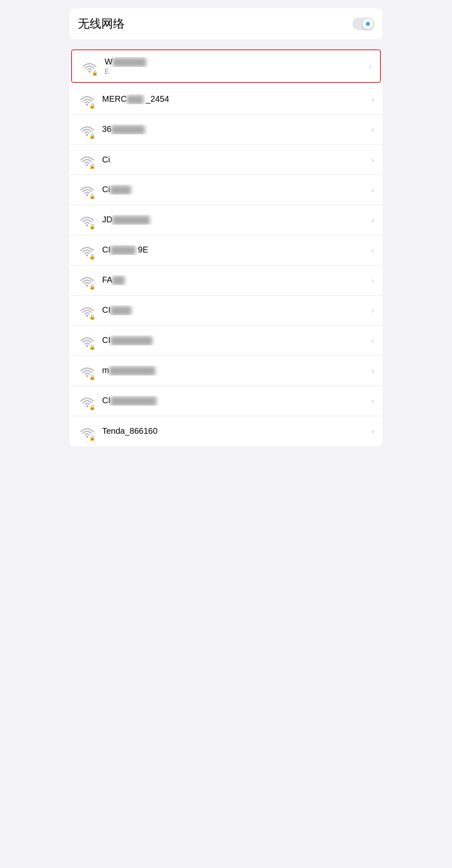 The width and height of the screenshot is (452, 868). Describe the element at coordinates (226, 24) in the screenshot. I see `wifi-header: 无线网络` at that location.